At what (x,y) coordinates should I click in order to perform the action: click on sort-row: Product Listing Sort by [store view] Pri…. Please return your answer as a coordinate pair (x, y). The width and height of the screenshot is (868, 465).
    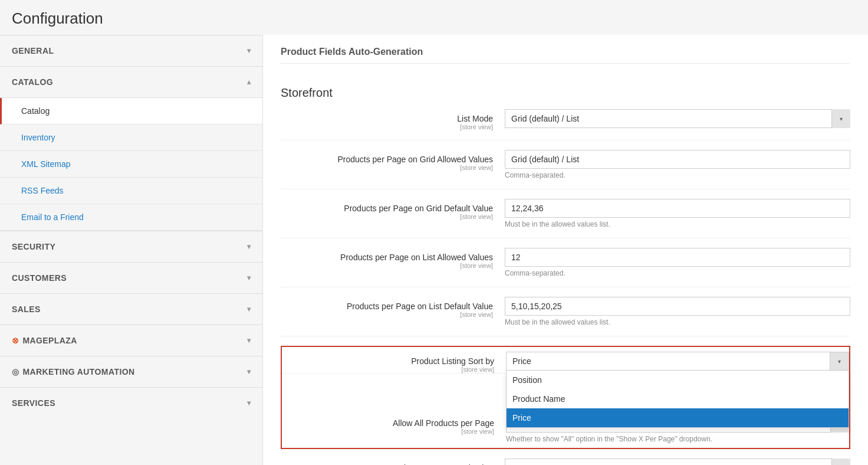
    Looking at the image, I should click on (565, 360).